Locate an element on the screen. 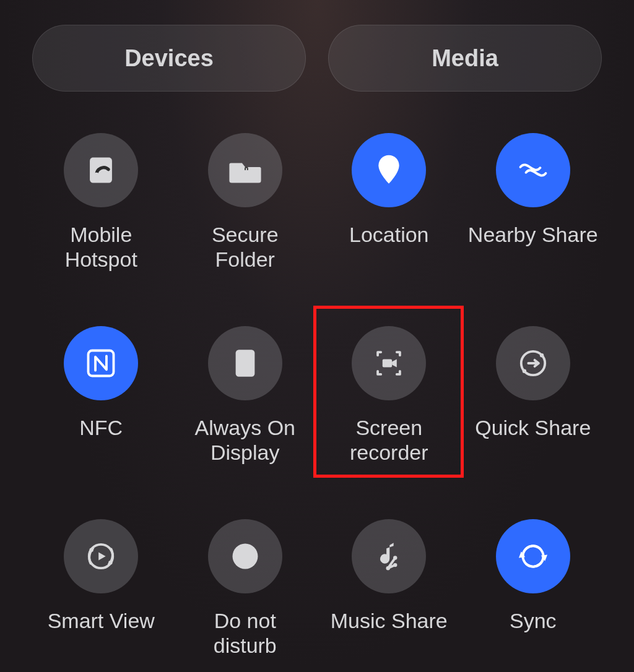 Image resolution: width=634 pixels, height=672 pixels. tile-label: NFC is located at coordinates (101, 428).